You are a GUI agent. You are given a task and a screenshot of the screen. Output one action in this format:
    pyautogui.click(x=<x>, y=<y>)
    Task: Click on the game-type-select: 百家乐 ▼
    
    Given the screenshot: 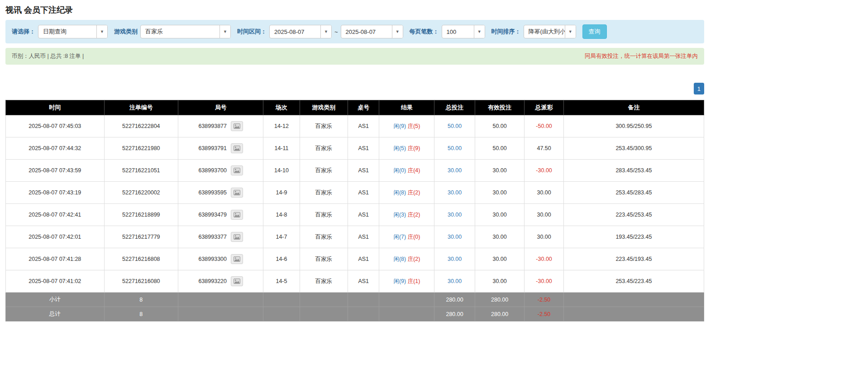 What is the action you would take?
    pyautogui.click(x=186, y=32)
    